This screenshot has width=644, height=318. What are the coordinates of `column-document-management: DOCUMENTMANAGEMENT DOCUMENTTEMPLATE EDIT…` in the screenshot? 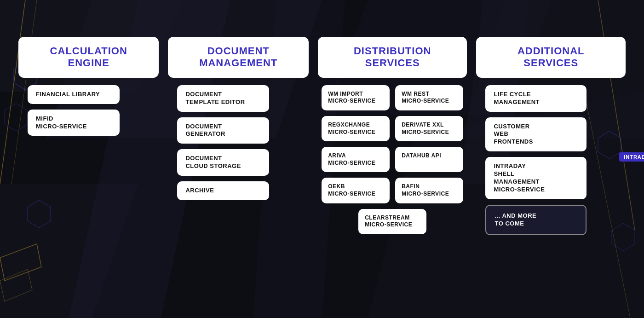 It's located at (238, 119).